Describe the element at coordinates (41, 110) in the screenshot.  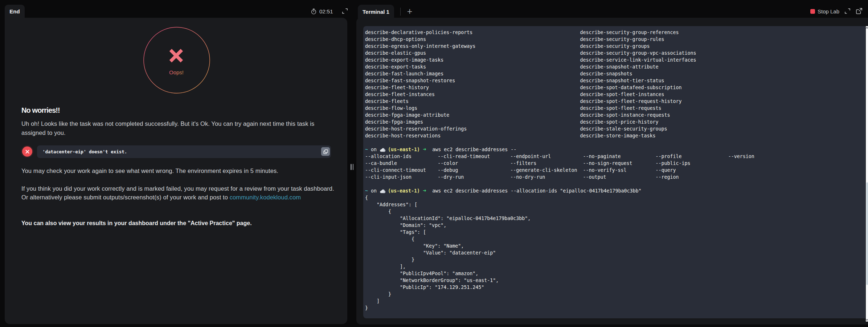
I see `page-title: No worries!!` at that location.